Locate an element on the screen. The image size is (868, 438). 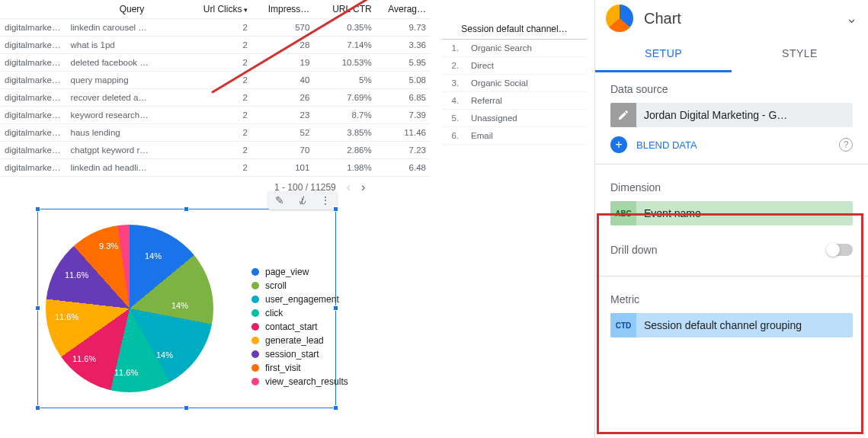
table-row: 2.Direct is located at coordinates (514, 66).